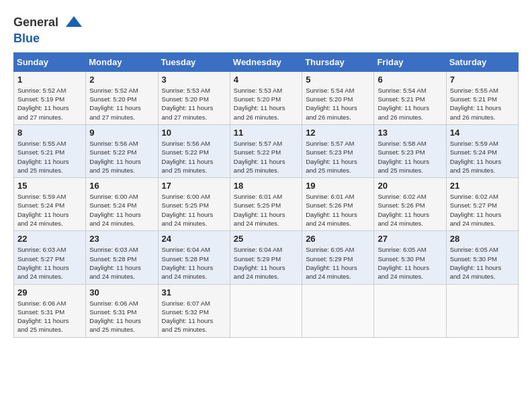  What do you see at coordinates (193, 150) in the screenshot?
I see `calendar-cell: 10Sunrise: 5:56 AMSunset: 5:22 PMDayligh…` at bounding box center [193, 150].